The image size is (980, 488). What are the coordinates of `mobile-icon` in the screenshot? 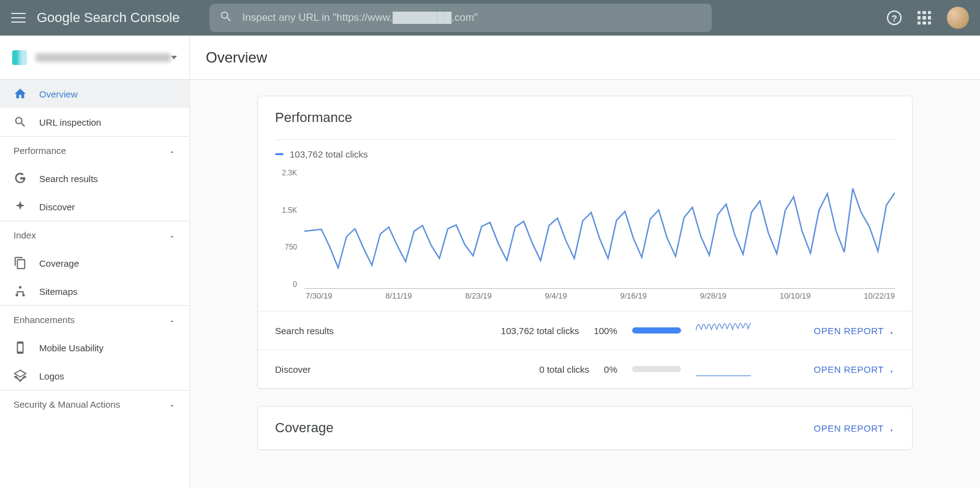 It's located at (20, 348).